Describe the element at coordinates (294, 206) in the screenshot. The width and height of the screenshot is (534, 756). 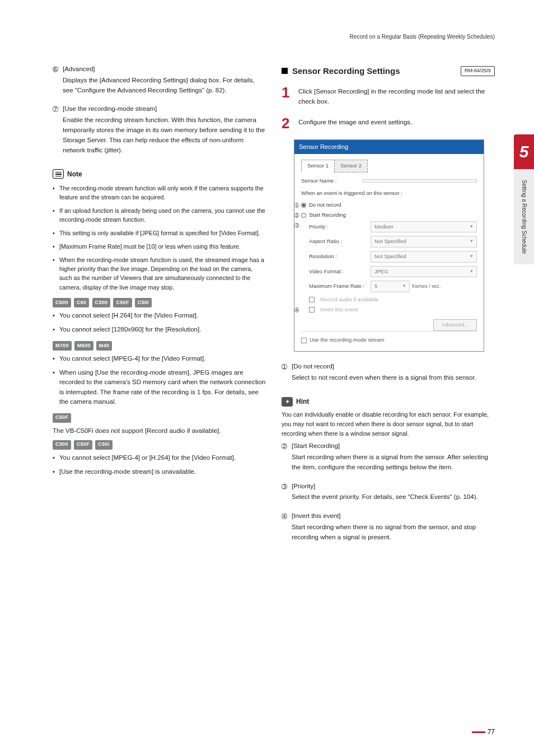
I see `callout-1: ➀` at that location.